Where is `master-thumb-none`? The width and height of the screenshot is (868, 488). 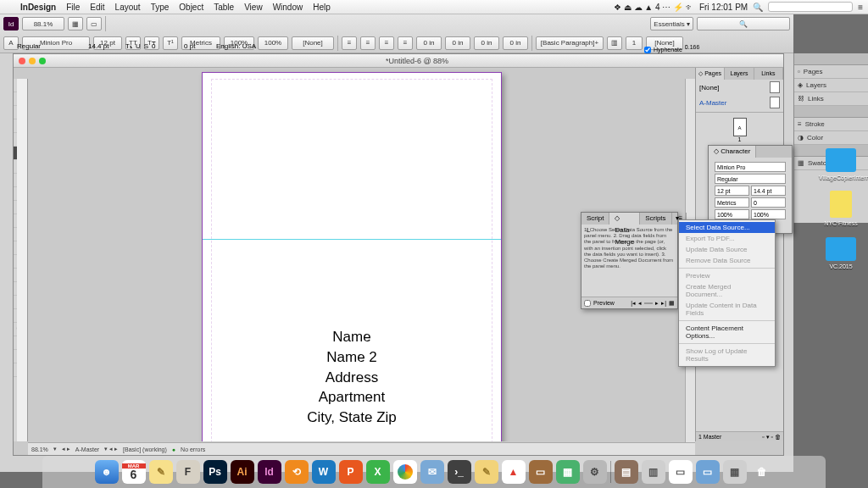 master-thumb-none is located at coordinates (775, 87).